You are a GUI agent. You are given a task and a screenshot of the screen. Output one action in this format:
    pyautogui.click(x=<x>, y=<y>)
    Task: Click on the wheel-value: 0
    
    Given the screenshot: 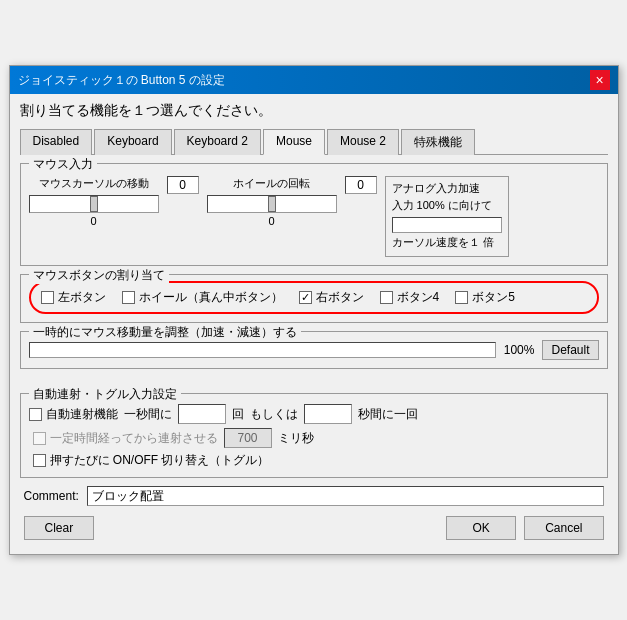 What is the action you would take?
    pyautogui.click(x=271, y=221)
    